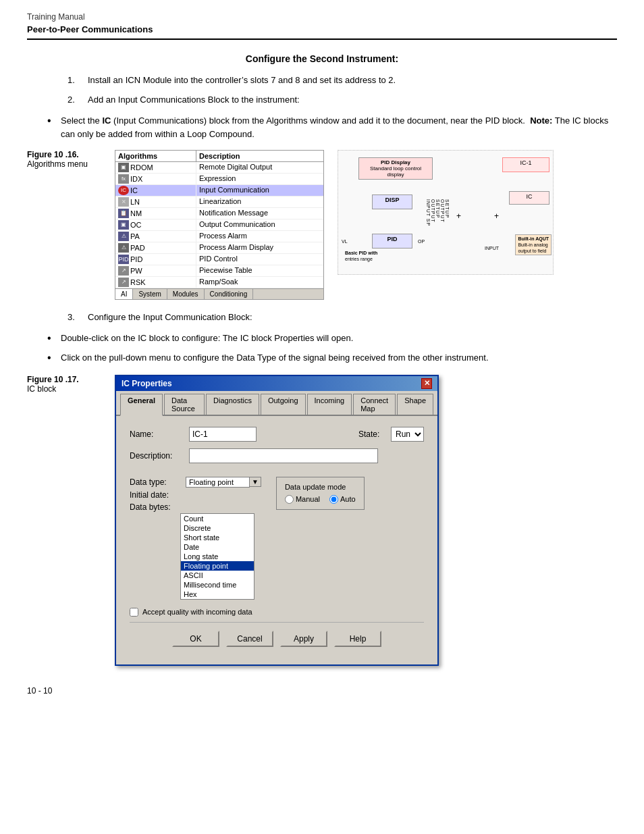 This screenshot has width=644, height=834. I want to click on data-bytes-row: Data bytes:, so click(196, 507).